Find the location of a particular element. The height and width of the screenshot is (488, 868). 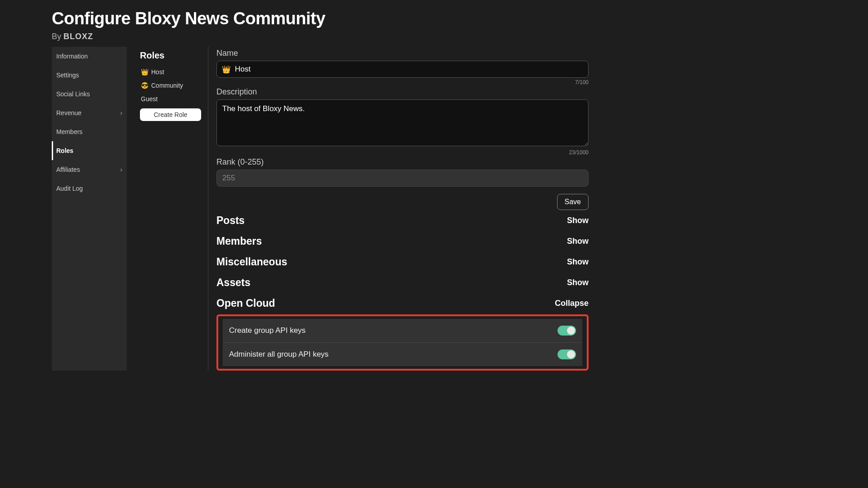

section-assets: Assets Show is located at coordinates (402, 282).